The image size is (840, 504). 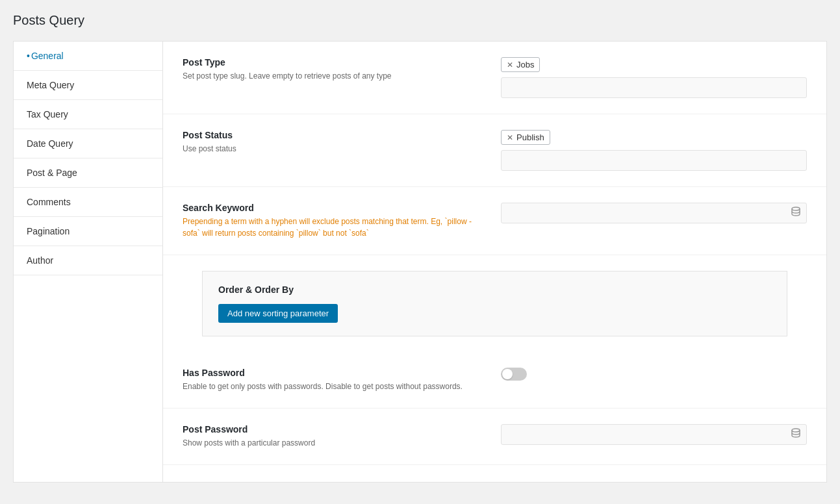 What do you see at coordinates (88, 144) in the screenshot?
I see `sidebar-item-date-query: Date Query` at bounding box center [88, 144].